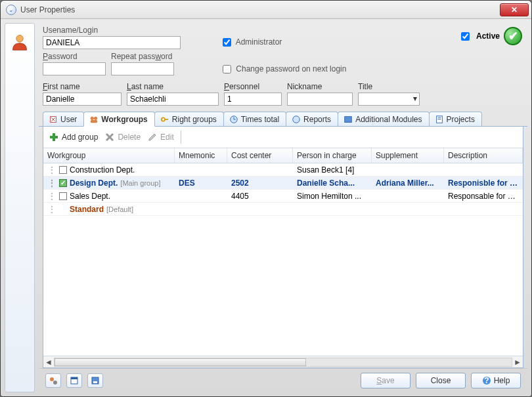  I want to click on personnel-label: Personnel number, so click(253, 87).